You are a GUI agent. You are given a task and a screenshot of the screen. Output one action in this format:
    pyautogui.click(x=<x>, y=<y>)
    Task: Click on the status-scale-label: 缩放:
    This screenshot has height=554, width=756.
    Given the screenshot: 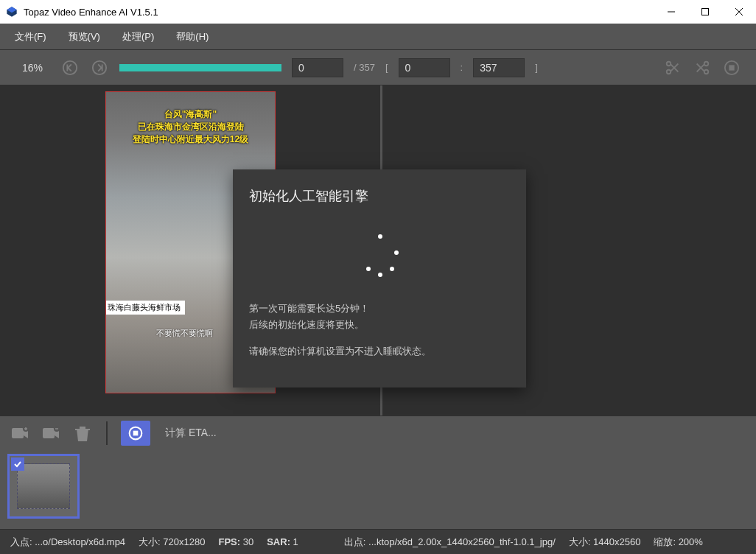 What is the action you would take?
    pyautogui.click(x=665, y=542)
    